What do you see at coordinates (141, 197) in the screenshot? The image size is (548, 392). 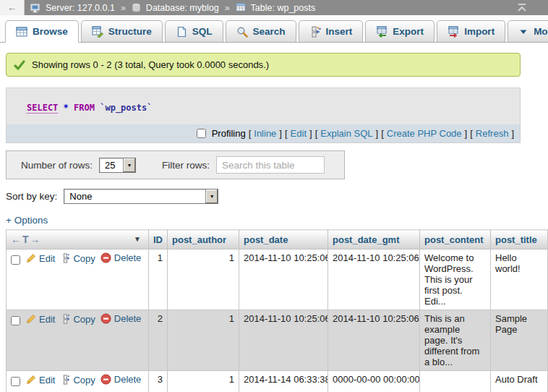 I see `sort-by-key-select: None ▼` at bounding box center [141, 197].